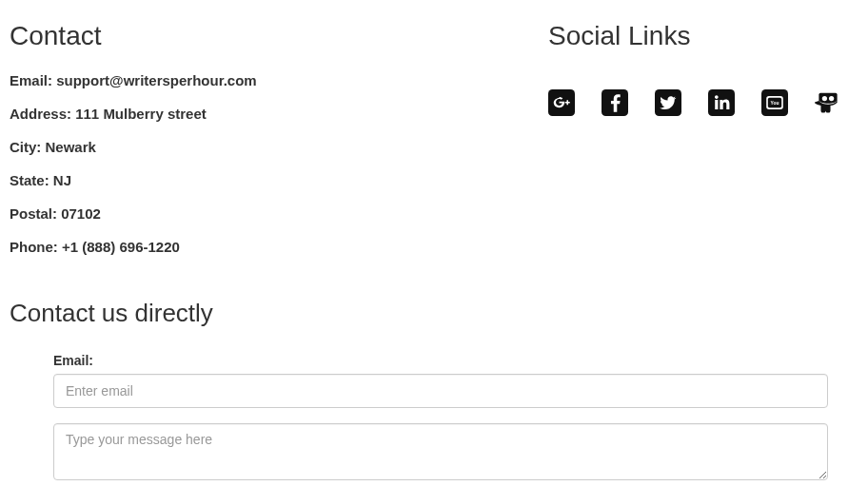 The height and width of the screenshot is (486, 868). I want to click on linkedin-icon, so click(721, 103).